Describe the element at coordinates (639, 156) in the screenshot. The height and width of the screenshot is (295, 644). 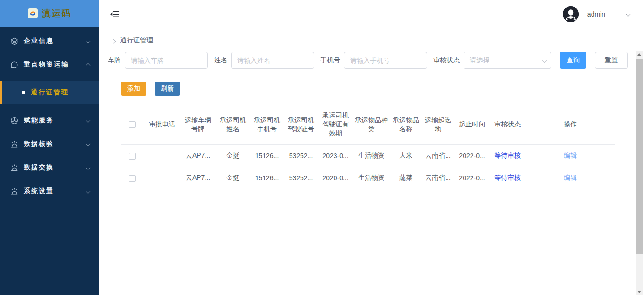
I see `scrollbar-thumb` at that location.